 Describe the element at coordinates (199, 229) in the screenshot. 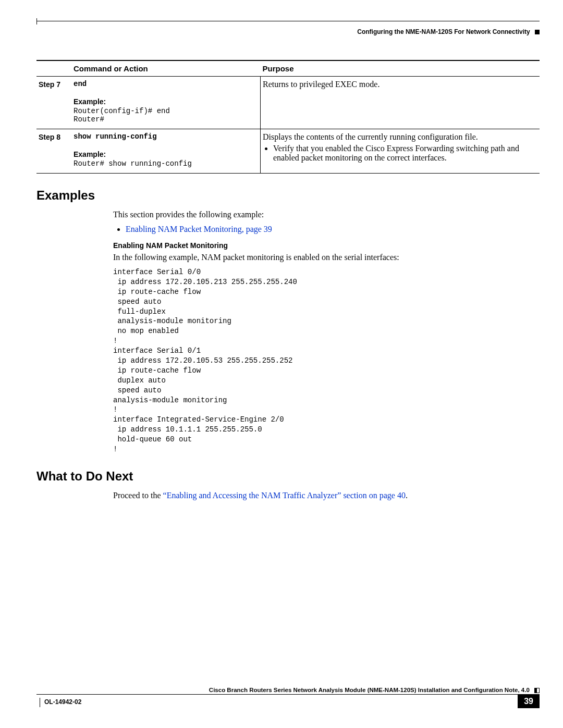

I see `example-link: Enabling NAM Packet Monitoring, page 39` at that location.